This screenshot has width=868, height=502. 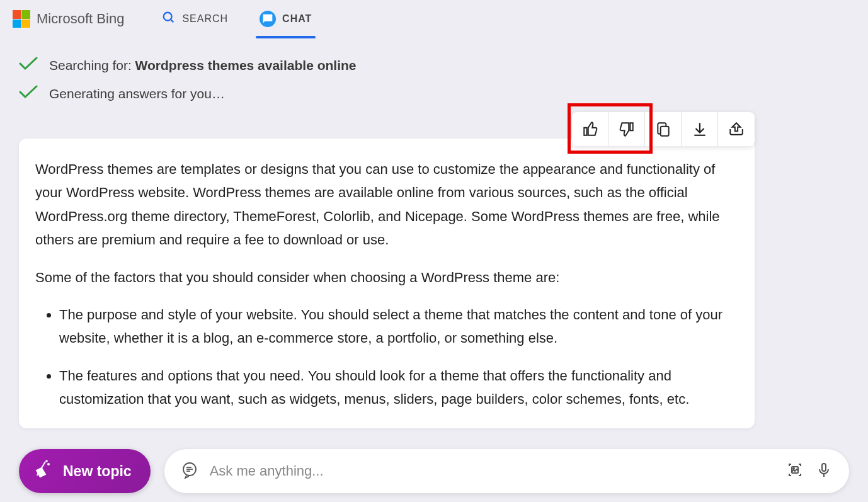 What do you see at coordinates (663, 129) in the screenshot?
I see `answer-toolbar` at bounding box center [663, 129].